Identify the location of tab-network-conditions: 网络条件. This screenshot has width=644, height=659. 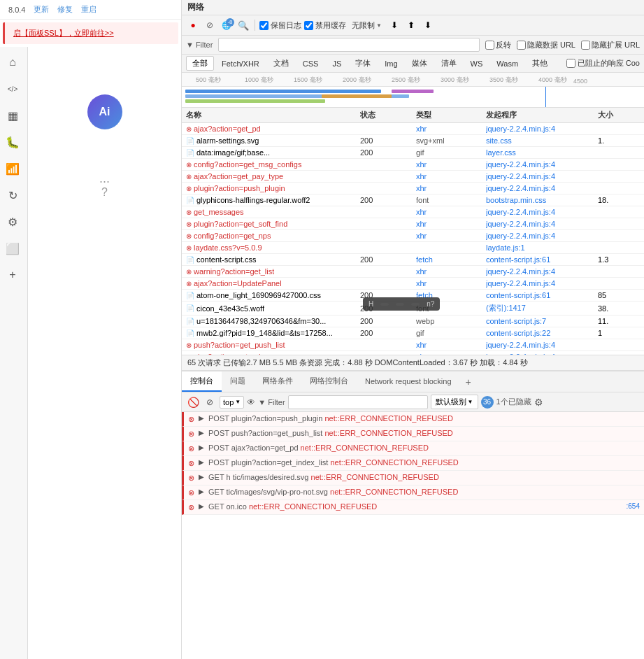
(278, 382).